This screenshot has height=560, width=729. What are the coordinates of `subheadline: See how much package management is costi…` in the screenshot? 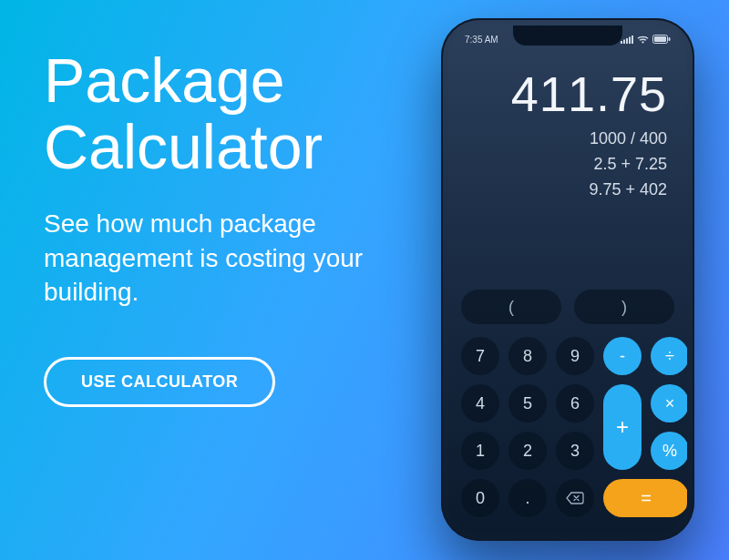 It's located at (217, 259).